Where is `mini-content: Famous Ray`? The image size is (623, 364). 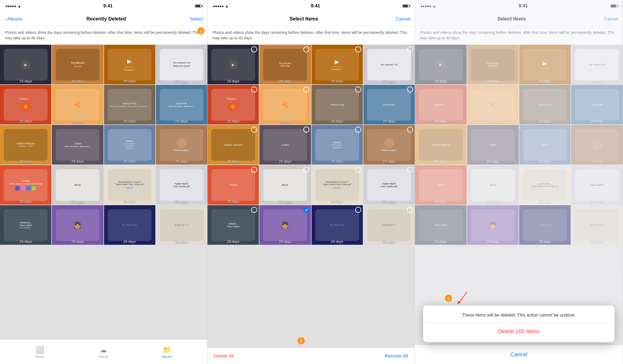
mini-content: Famous Ray is located at coordinates (337, 105).